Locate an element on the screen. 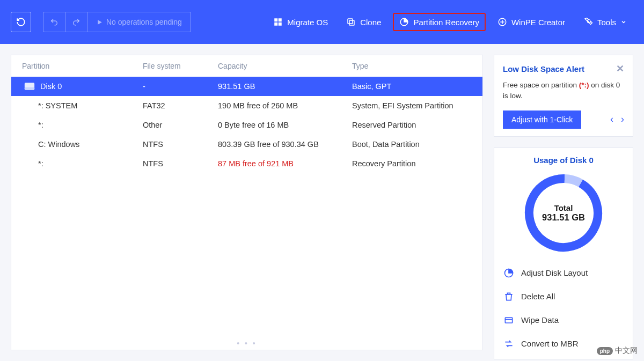 This screenshot has width=644, height=361. partition-recovery-icon is located at coordinates (404, 22).